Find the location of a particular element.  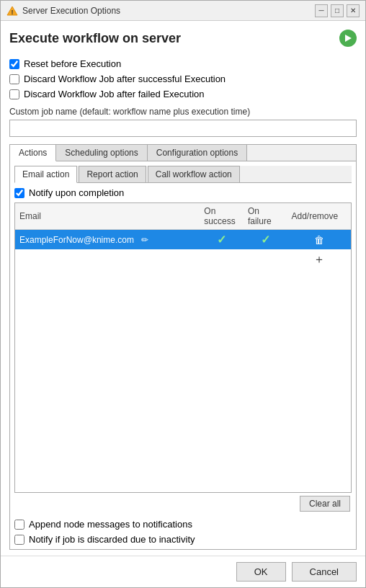

bottom-checkboxes: Append node messages to notifications No… is located at coordinates (183, 532).